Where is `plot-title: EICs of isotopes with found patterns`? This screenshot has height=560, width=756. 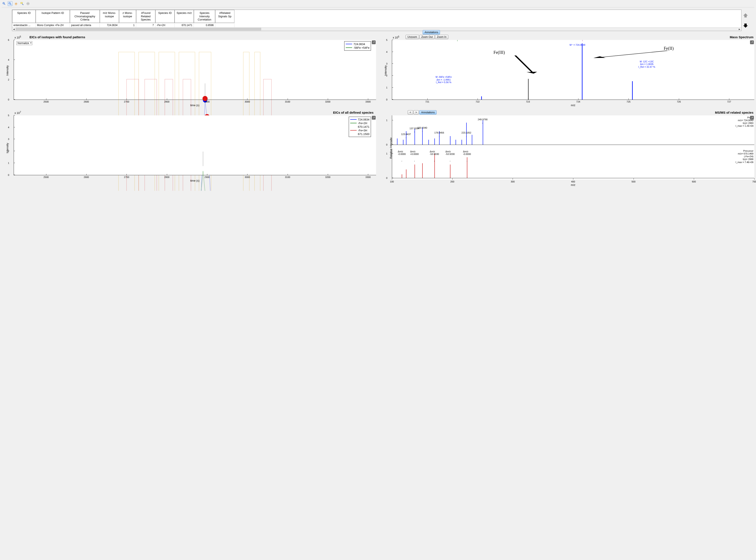 plot-title: EICs of isotopes with found patterns is located at coordinates (57, 37).